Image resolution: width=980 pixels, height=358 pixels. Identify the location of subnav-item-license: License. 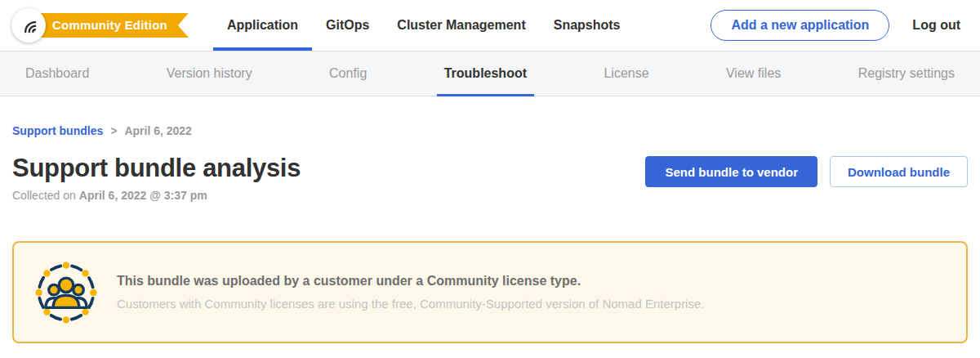
(626, 74).